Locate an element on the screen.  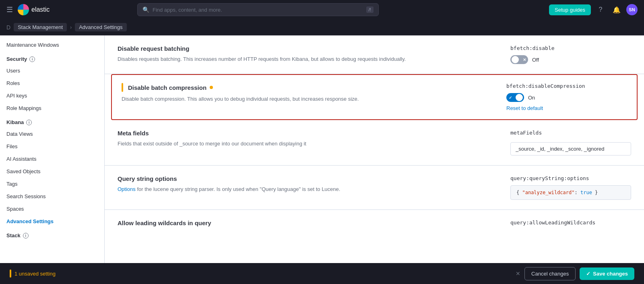
meta-fields-input is located at coordinates (571, 149).